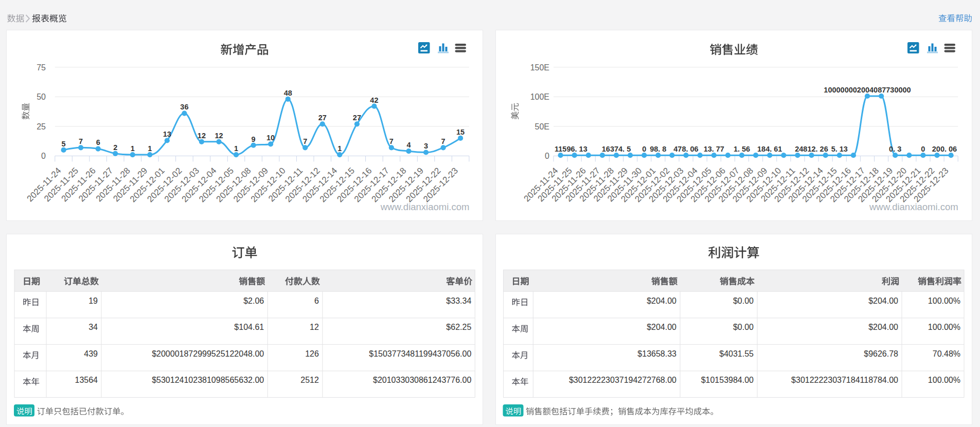 The height and width of the screenshot is (427, 980). What do you see at coordinates (41, 68) in the screenshot?
I see `svg-text: 75` at bounding box center [41, 68].